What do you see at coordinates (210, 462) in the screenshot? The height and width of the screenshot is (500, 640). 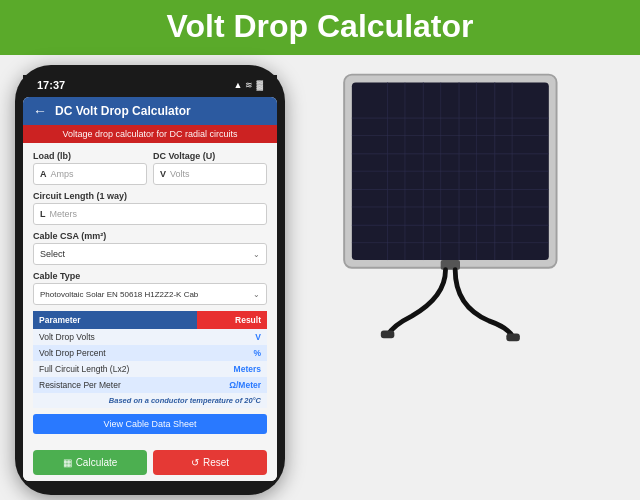 I see `reset-button: ↺ Reset` at bounding box center [210, 462].